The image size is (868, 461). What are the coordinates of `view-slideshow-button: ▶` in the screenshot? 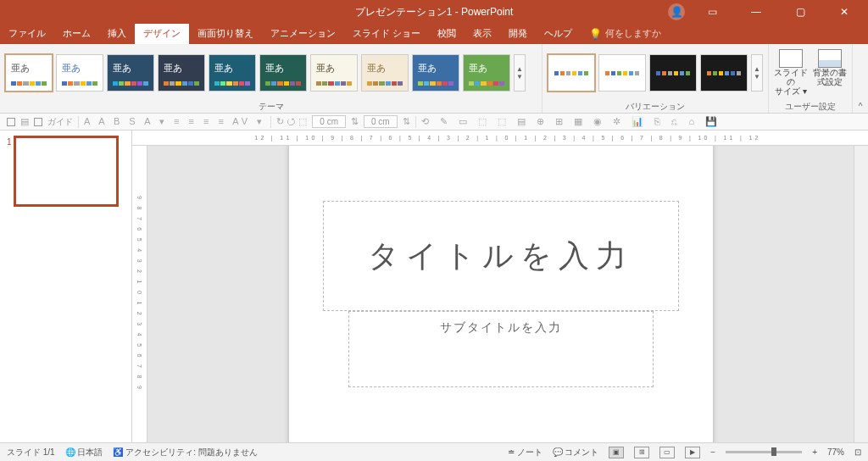 It's located at (693, 453).